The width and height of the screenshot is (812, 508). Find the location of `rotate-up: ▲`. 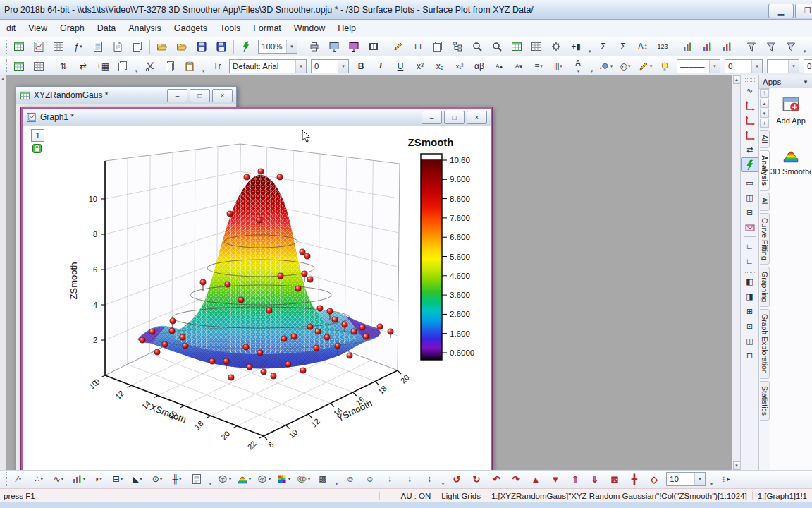

rotate-up: ▲ is located at coordinates (536, 479).